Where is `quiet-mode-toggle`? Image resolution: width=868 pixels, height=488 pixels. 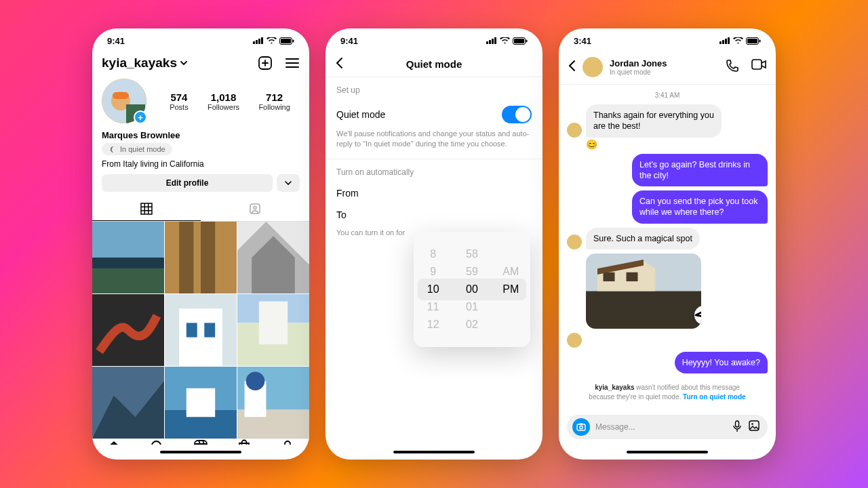
quiet-mode-toggle is located at coordinates (517, 115).